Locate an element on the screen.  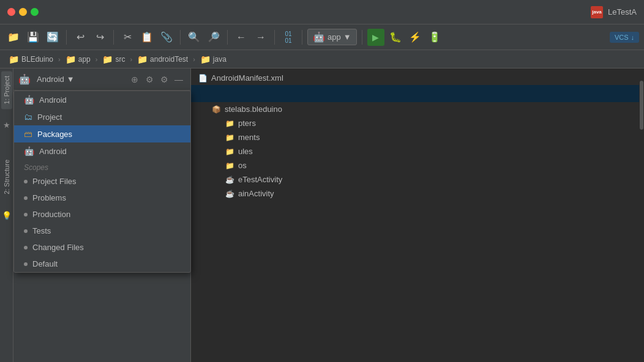
git-diff-button: 0101 is located at coordinates (288, 37).